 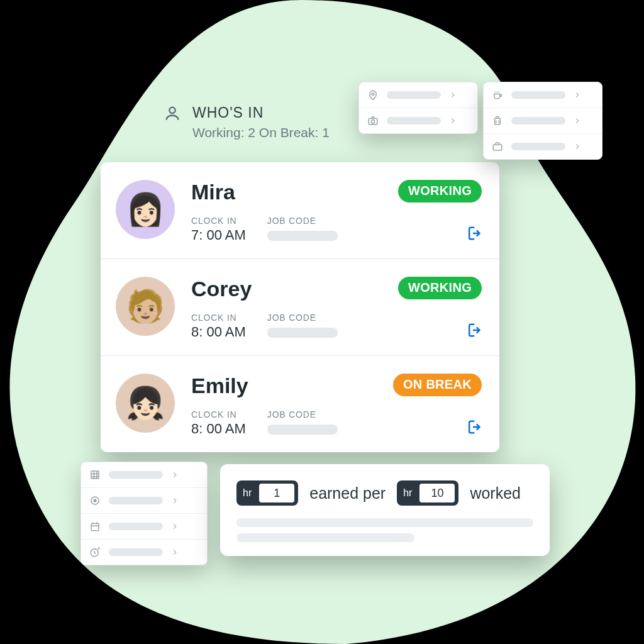 What do you see at coordinates (496, 493) in the screenshot?
I see `worked-label: worked` at bounding box center [496, 493].